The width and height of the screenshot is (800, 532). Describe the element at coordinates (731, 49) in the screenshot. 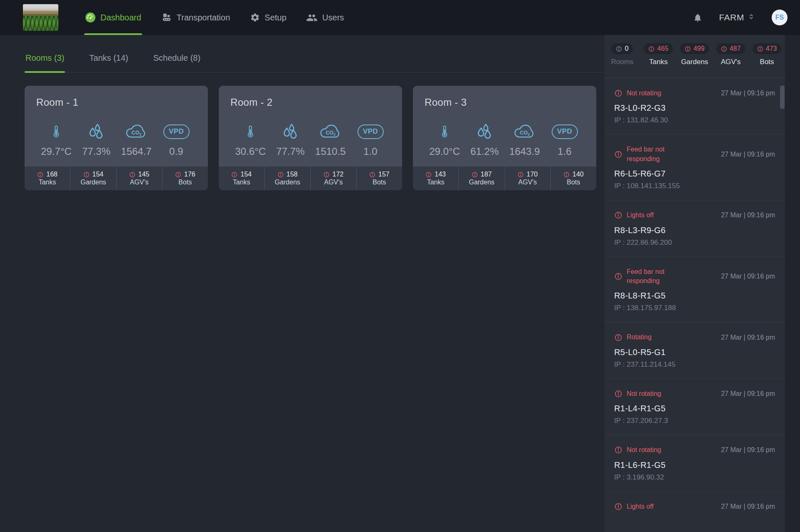

I see `summary-count-badge: 487` at that location.